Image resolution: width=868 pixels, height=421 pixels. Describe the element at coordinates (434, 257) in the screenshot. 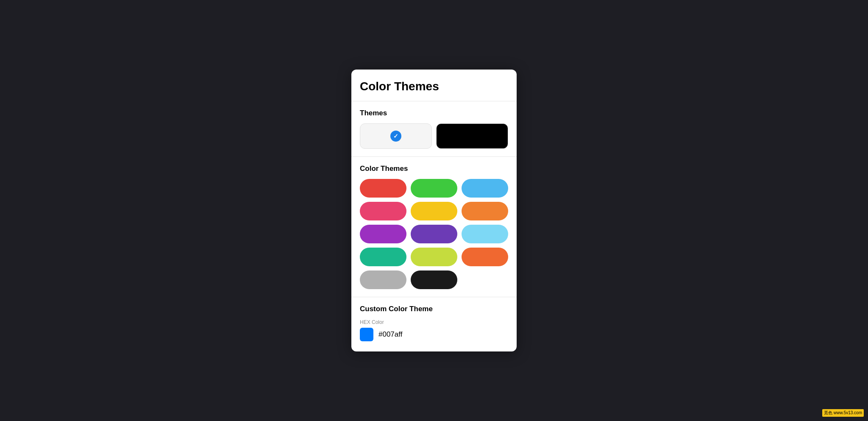

I see `color-pill-lime` at that location.